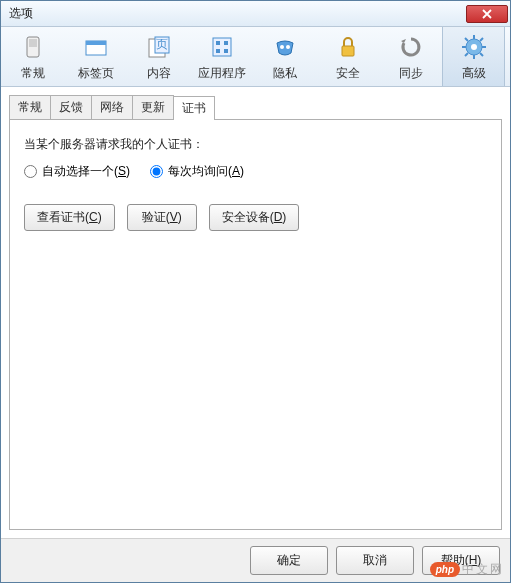 Image resolution: width=511 pixels, height=583 pixels. I want to click on toolbar-privacy: 隐私, so click(284, 56).